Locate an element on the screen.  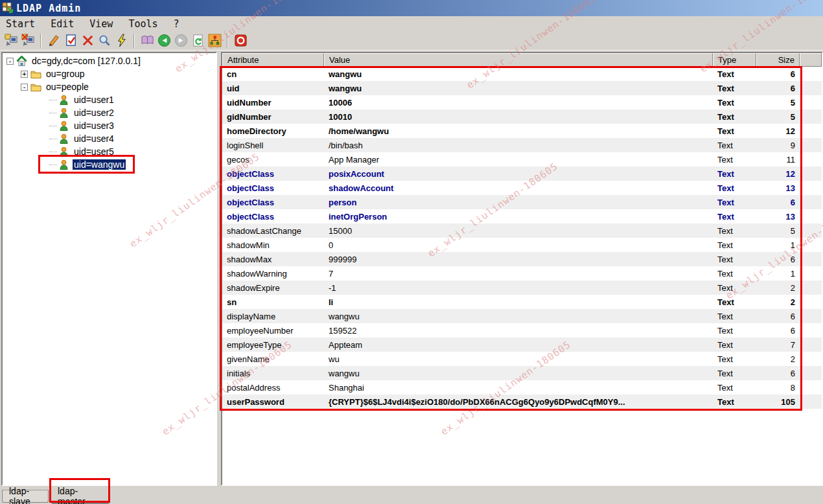
table-row-gecos-6: gecosApp ManagerText11 is located at coordinates (522, 159).